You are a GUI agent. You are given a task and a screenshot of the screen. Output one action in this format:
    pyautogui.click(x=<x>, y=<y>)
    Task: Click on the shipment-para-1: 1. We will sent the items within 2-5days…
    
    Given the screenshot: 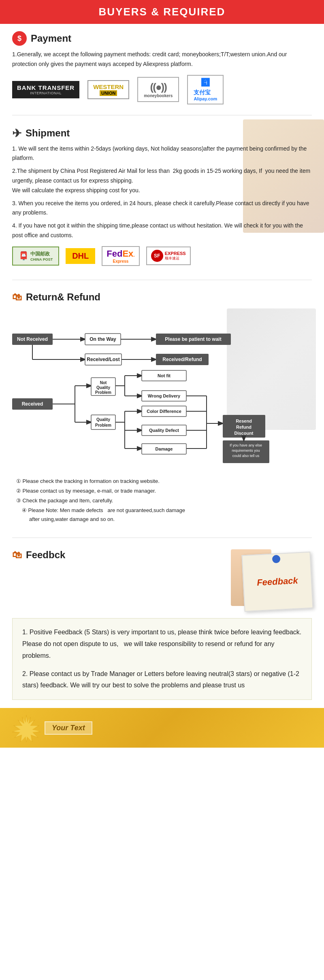 What is the action you would take?
    pyautogui.click(x=162, y=154)
    